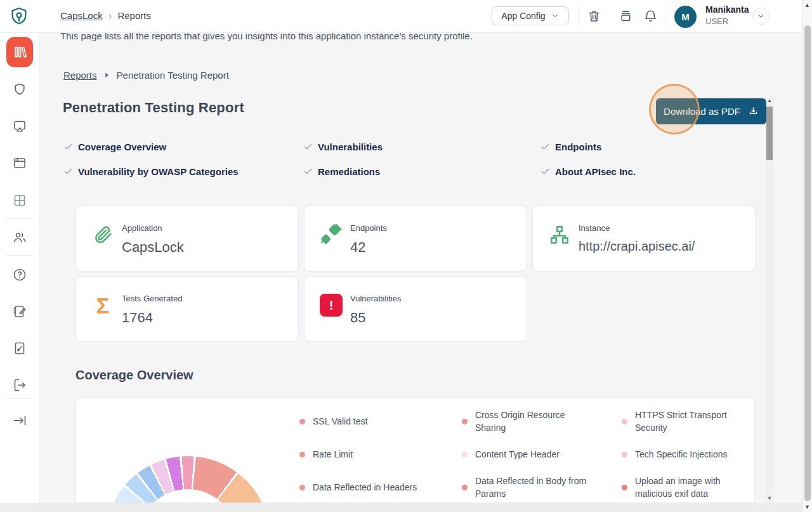 This screenshot has width=812, height=512. I want to click on trash-icon, so click(594, 16).